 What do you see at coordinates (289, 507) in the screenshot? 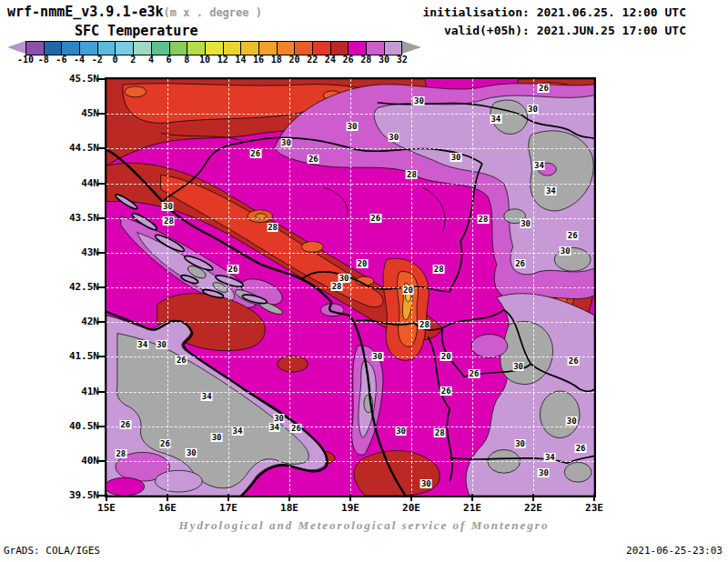
I see `x-axis-label-18E: 18E` at bounding box center [289, 507].